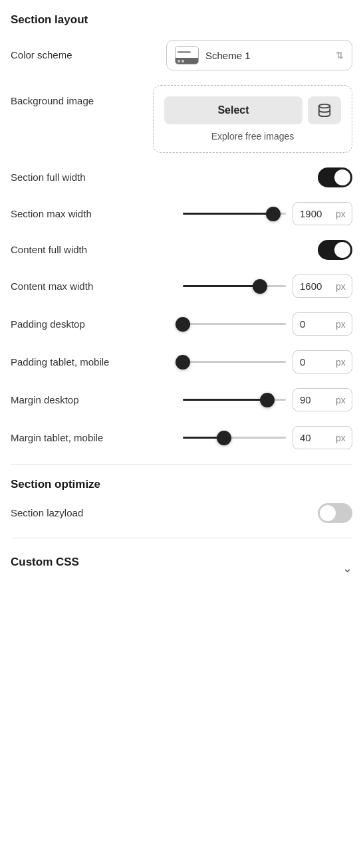 This screenshot has width=363, height=868. Describe the element at coordinates (316, 324) in the screenshot. I see `padding-desktop-value` at that location.